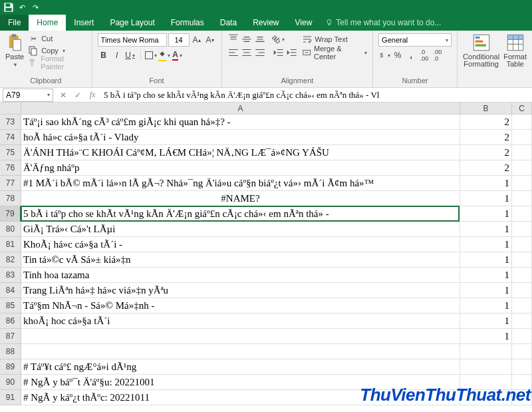 This screenshot has height=412, width=532. Describe the element at coordinates (11, 351) in the screenshot. I see `row-header: 88` at that location.